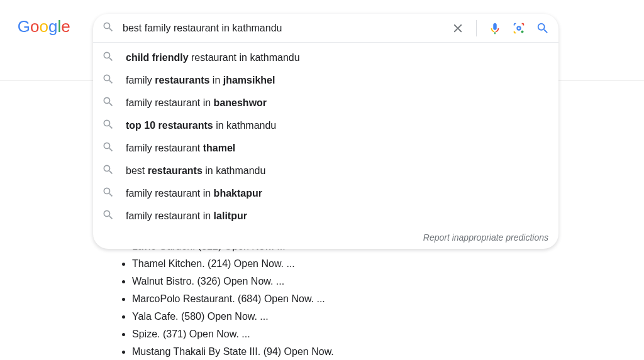 The width and height of the screenshot is (644, 360). I want to click on svg-text: Google, so click(44, 26).